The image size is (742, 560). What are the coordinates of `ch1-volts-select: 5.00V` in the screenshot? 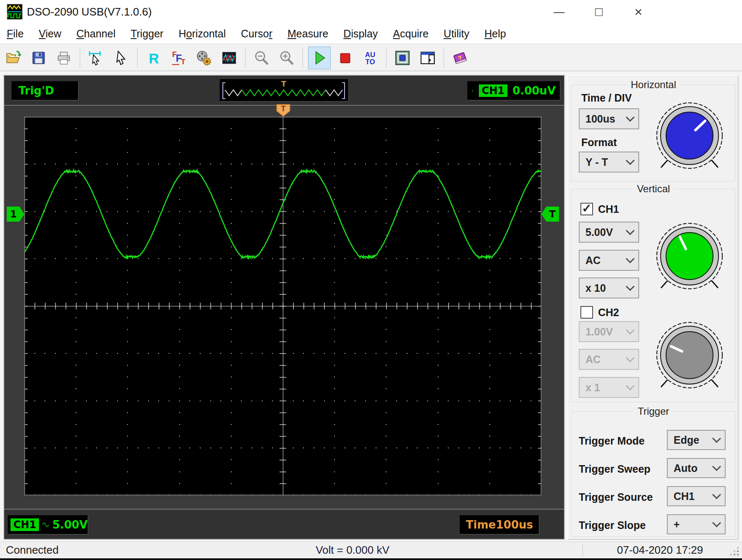 It's located at (609, 232).